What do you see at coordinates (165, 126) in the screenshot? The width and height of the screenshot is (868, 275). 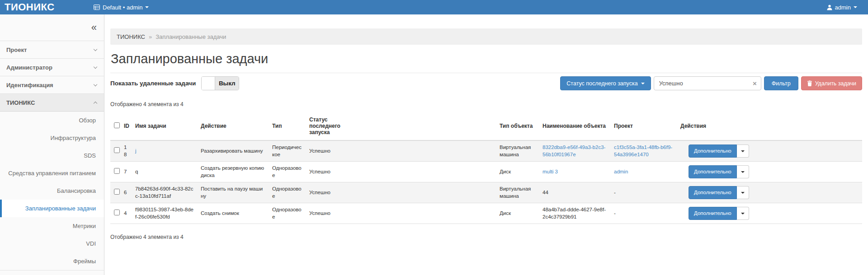 I see `column-header-task-name: Имя задачи` at bounding box center [165, 126].